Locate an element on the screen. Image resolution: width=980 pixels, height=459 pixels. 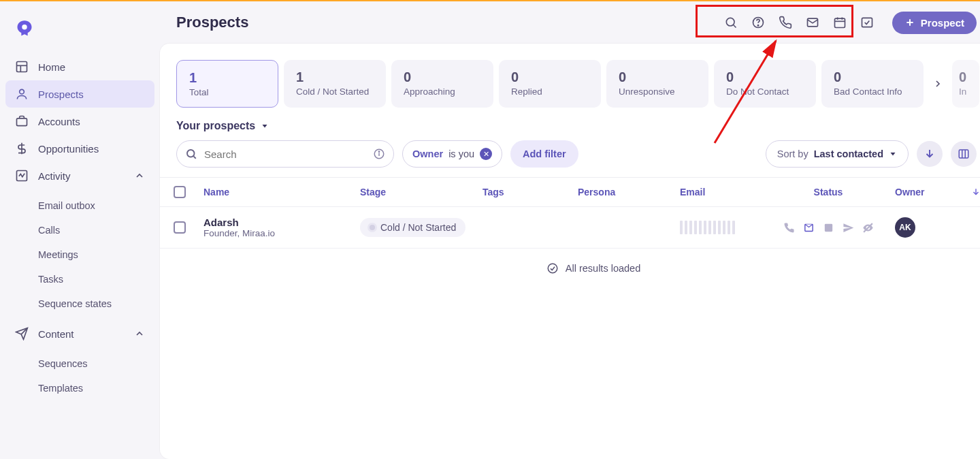
col-name: Name is located at coordinates (282, 192).